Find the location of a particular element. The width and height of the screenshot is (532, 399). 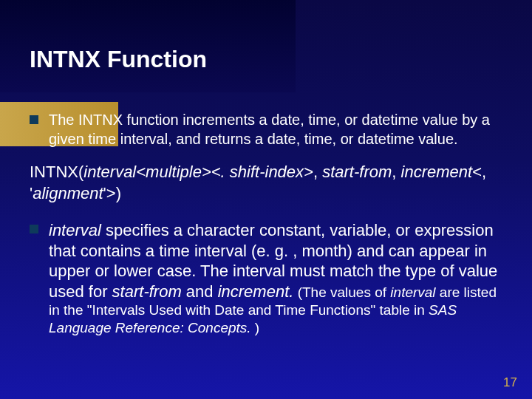

t1: (The values of is located at coordinates (341, 293).